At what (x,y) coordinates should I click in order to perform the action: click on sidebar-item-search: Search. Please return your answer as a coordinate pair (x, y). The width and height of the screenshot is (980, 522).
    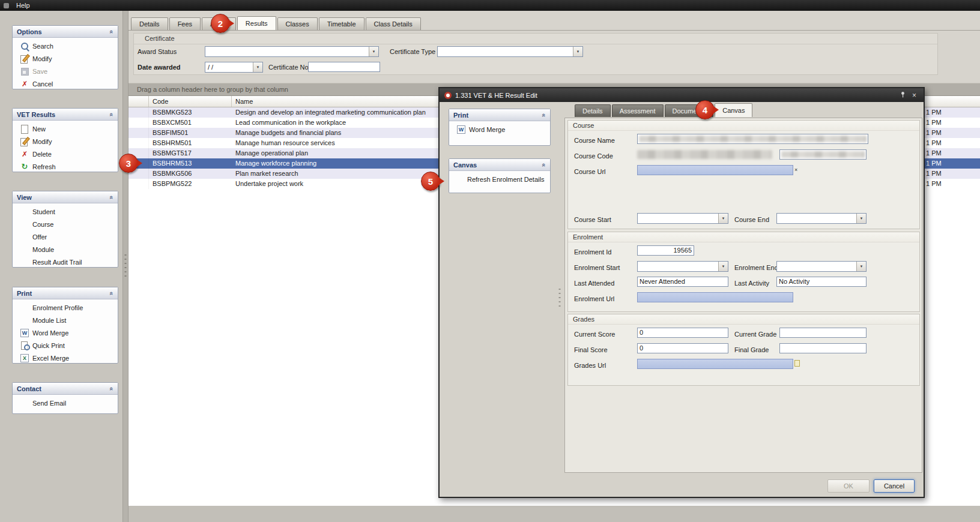
    Looking at the image, I should click on (65, 46).